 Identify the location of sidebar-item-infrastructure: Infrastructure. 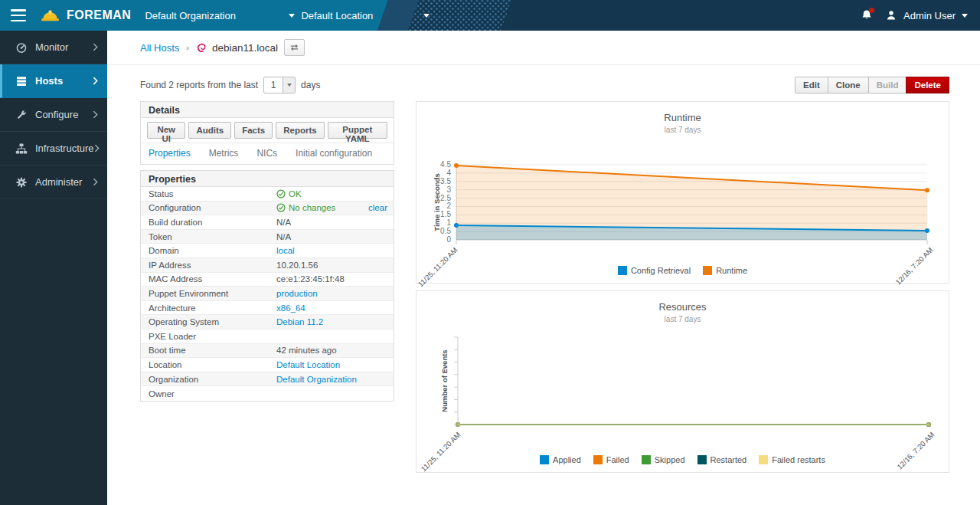
(54, 149).